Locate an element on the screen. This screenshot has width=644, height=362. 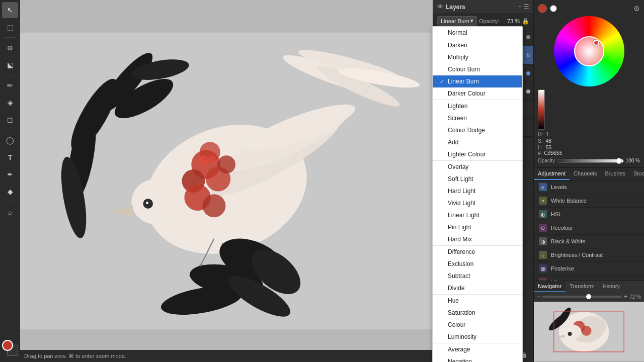
blend-item-label: Vivid Light is located at coordinates (462, 203).